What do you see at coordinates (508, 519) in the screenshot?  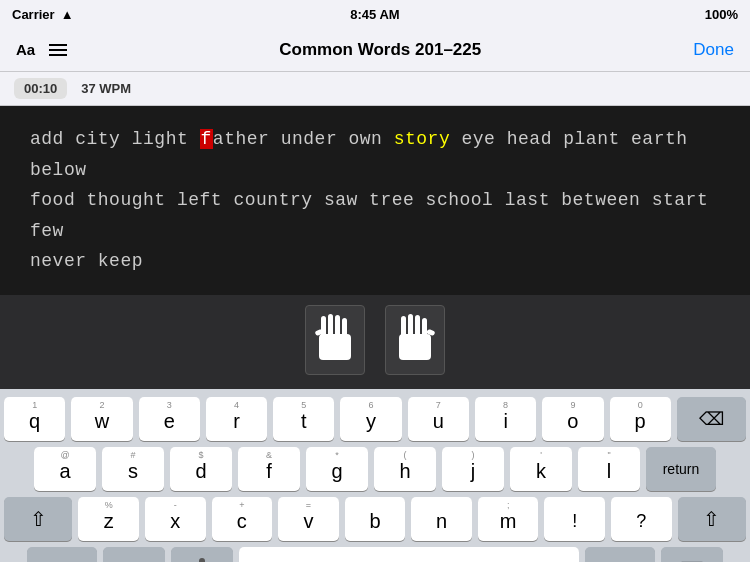 I see `key-m: ; m` at bounding box center [508, 519].